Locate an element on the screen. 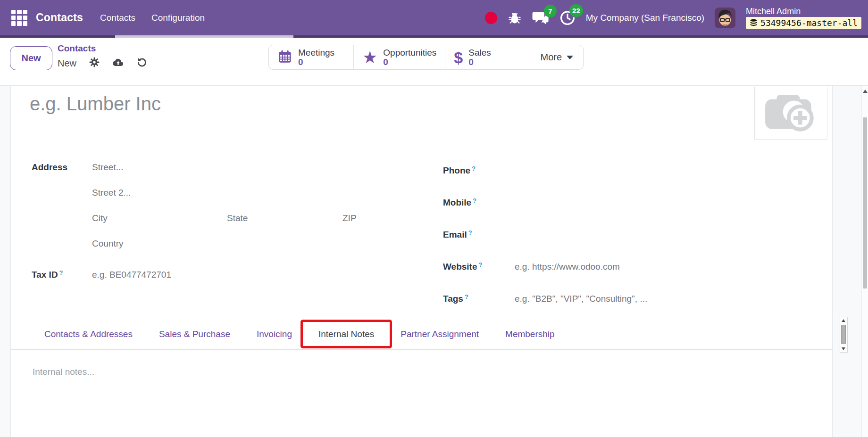  phone-label: Phone is located at coordinates (457, 171).